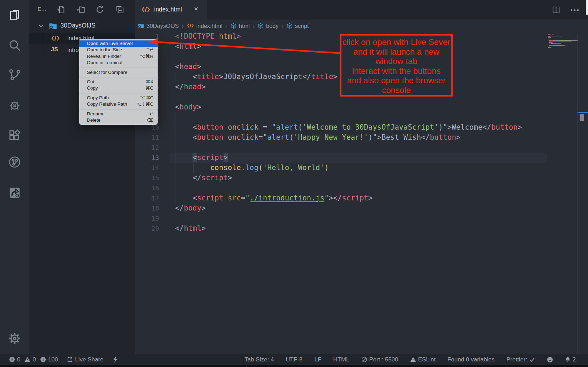 The height and width of the screenshot is (367, 588). Describe the element at coordinates (89, 360) in the screenshot. I see `status-label: Live Share` at that location.